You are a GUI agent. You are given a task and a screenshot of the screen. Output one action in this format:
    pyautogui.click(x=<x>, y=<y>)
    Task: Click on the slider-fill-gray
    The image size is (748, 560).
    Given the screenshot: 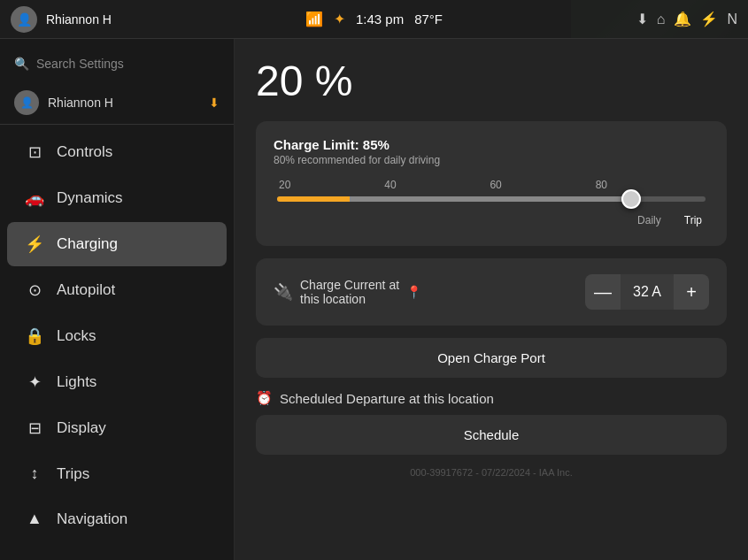 What is the action you would take?
    pyautogui.click(x=496, y=199)
    